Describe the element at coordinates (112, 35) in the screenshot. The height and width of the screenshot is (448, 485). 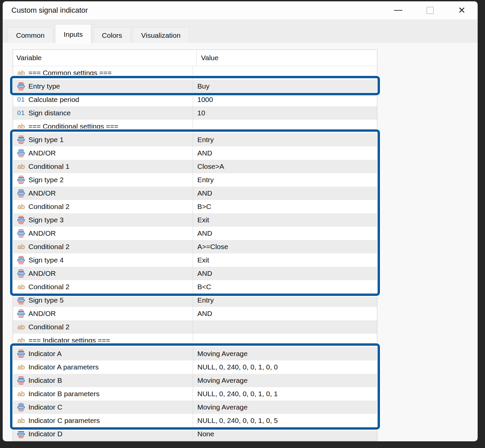
I see `tab-colors: Colors` at that location.